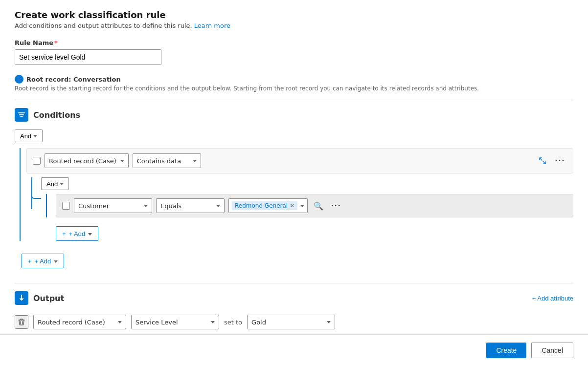  Describe the element at coordinates (291, 322) in the screenshot. I see `output-dropdown3: Gold` at that location.